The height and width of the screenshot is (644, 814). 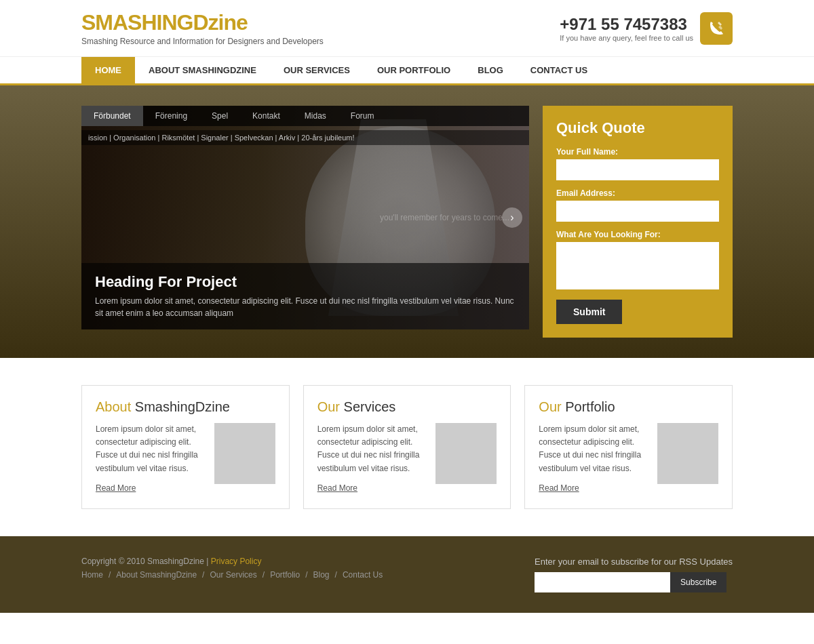 I want to click on nav-blog: BLOG, so click(x=490, y=71).